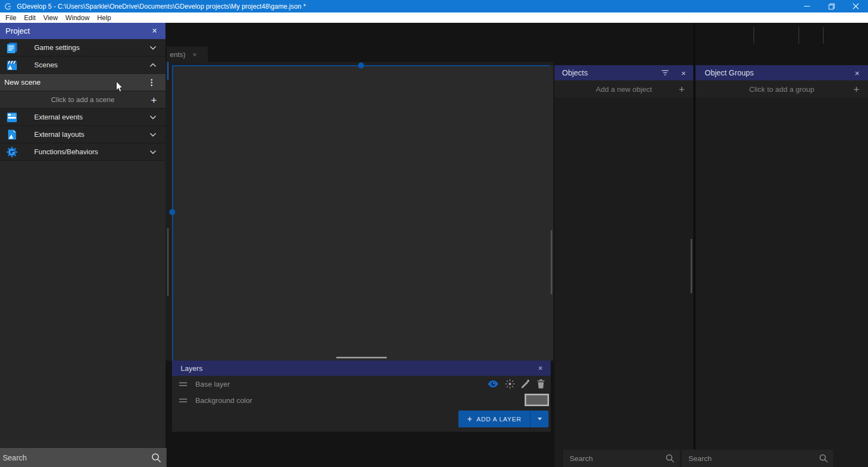  Describe the element at coordinates (624, 73) in the screenshot. I see `objects-panel-header: Objects ×` at that location.